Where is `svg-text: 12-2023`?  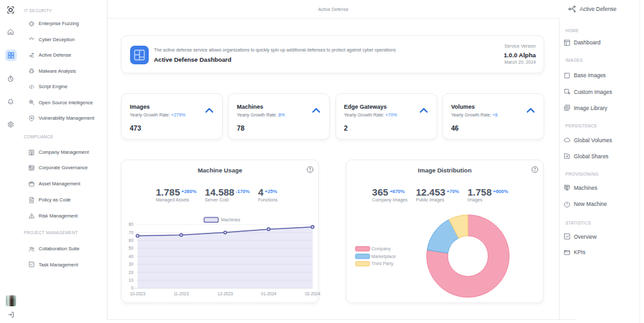 svg-text: 12-2023 is located at coordinates (225, 293).